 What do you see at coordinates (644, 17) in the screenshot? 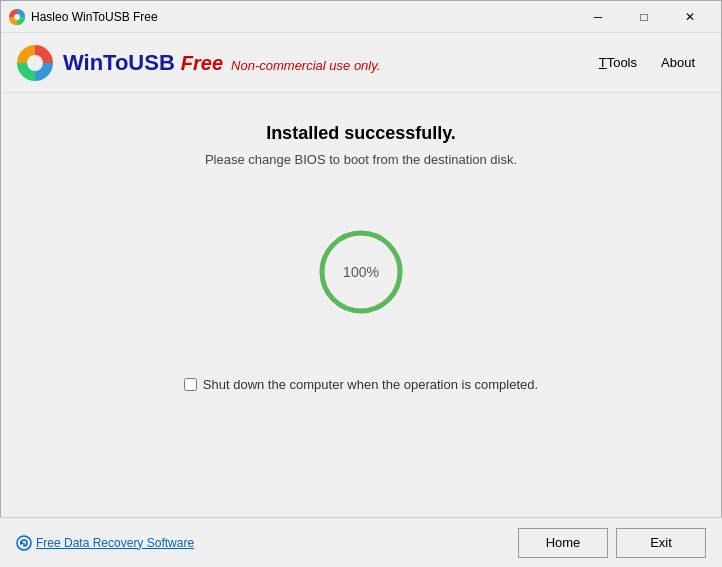
I see `maximize-button: □` at bounding box center [644, 17].